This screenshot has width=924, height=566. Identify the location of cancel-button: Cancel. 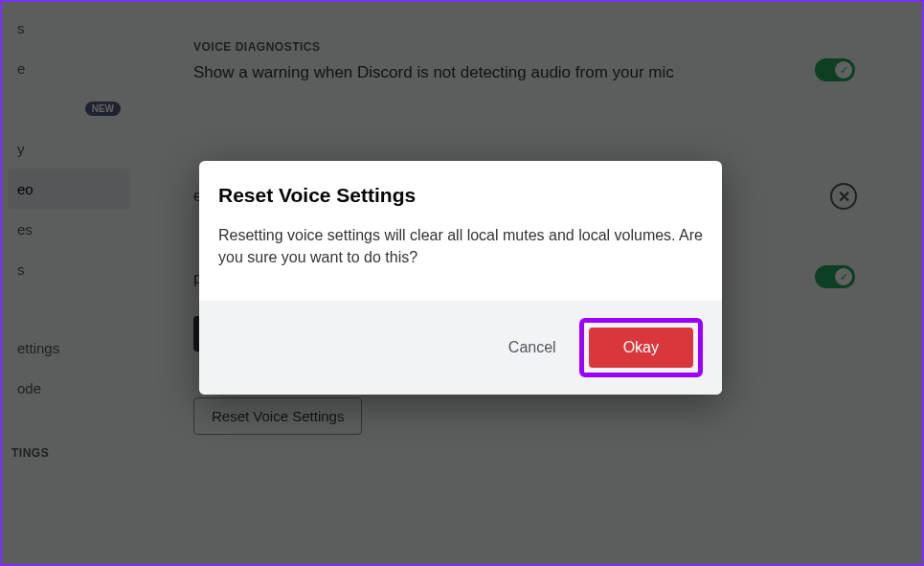
(532, 348).